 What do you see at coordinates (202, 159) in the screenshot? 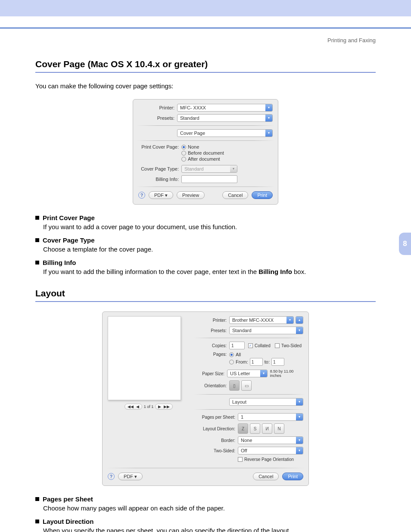
I see `radio-after: After document` at bounding box center [202, 159].